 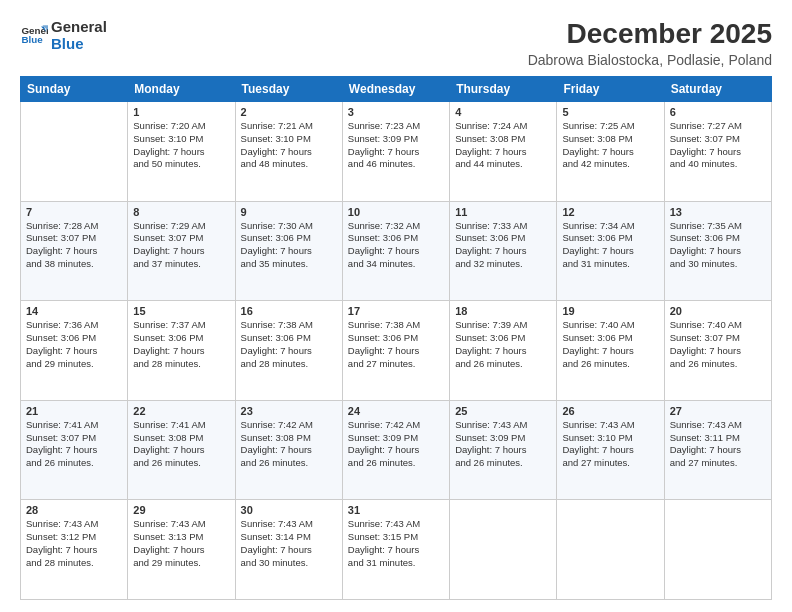 What do you see at coordinates (718, 112) in the screenshot?
I see `day-number: 6` at bounding box center [718, 112].